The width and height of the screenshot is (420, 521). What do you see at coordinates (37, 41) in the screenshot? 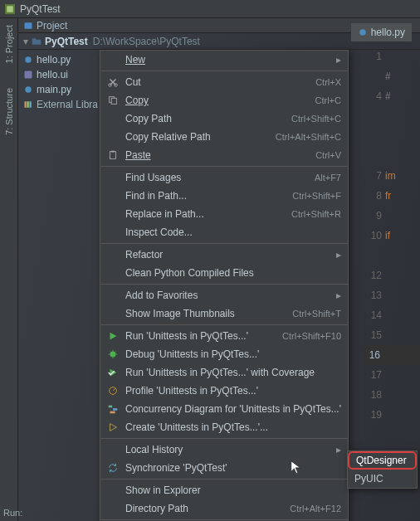
I see `folder-icon` at bounding box center [37, 41].